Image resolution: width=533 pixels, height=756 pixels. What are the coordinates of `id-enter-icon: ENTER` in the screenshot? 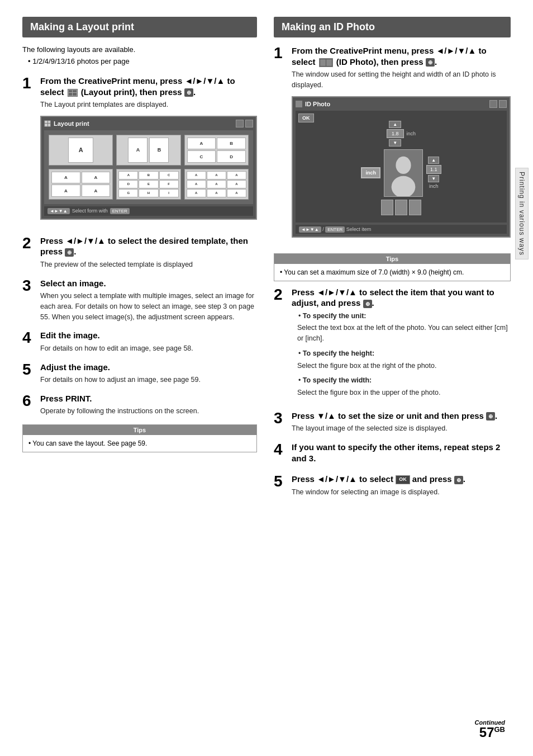 It's located at (335, 229).